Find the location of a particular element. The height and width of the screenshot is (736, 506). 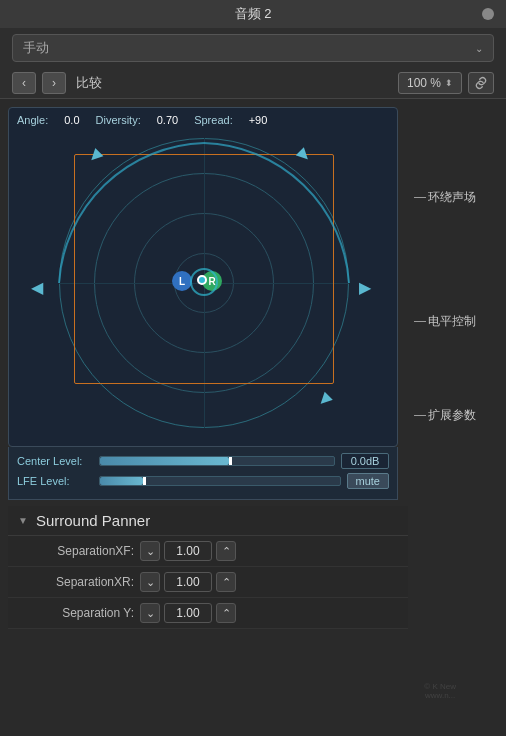

diversity-value: 0.70 is located at coordinates (168, 120).